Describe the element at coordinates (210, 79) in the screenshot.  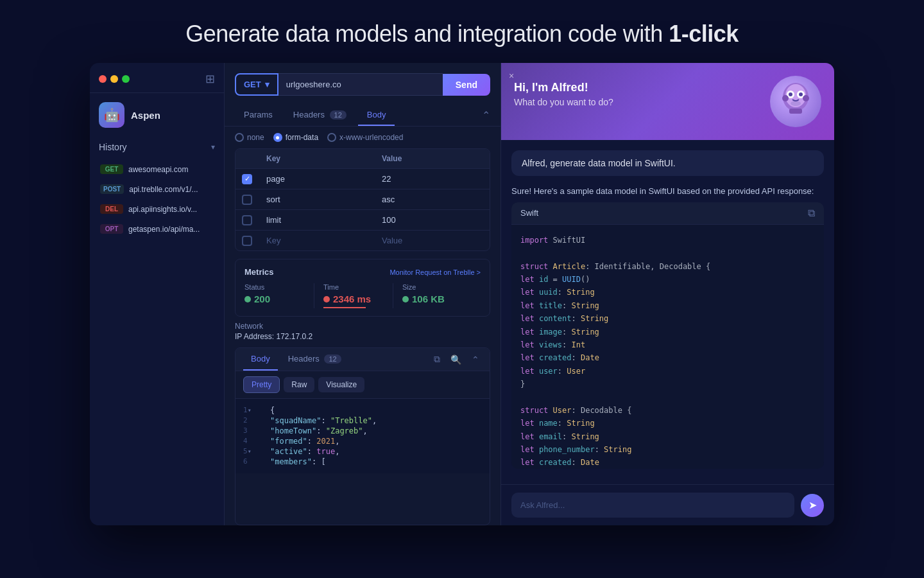
I see `sidebar-toggle-icon: ⊞` at that location.